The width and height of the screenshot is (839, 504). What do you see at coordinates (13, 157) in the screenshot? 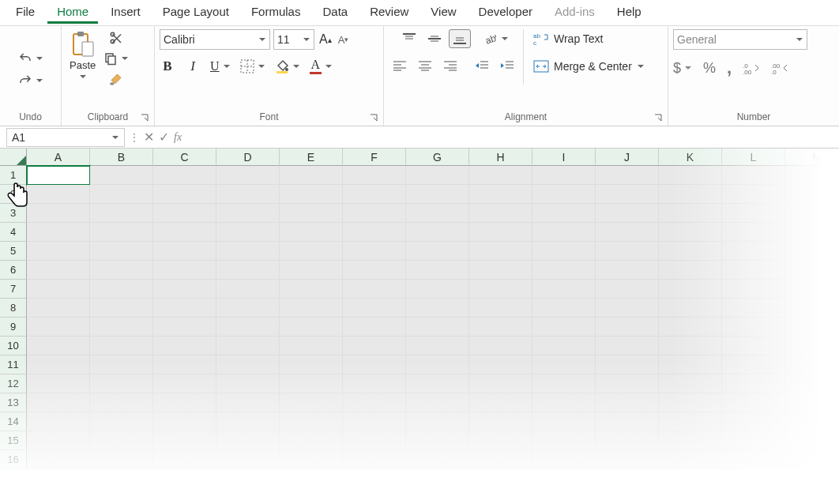
I see `select-all-button` at bounding box center [13, 157].